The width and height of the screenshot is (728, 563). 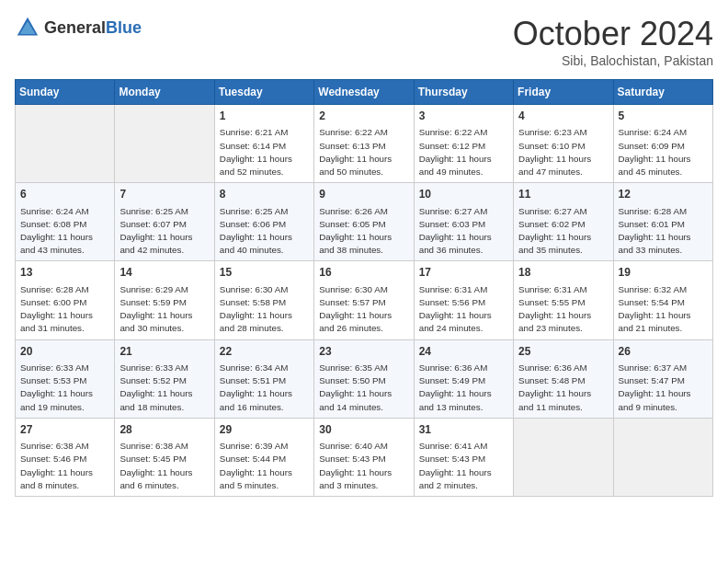 What do you see at coordinates (563, 388) in the screenshot?
I see `day-info: Sunrise: 6:36 AMSunset: 5:48 PMDaylight:…` at bounding box center [563, 388].